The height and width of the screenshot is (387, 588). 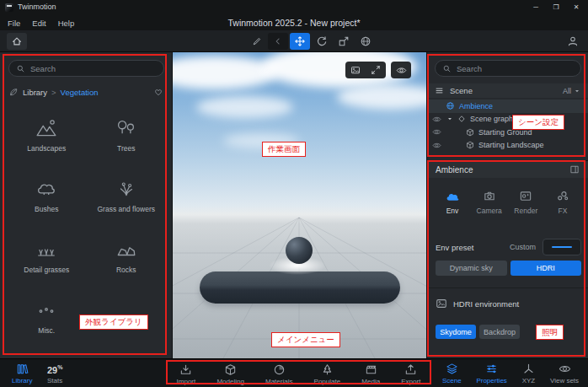 I want to click on category-landscapes: Landscapes, so click(x=47, y=128).